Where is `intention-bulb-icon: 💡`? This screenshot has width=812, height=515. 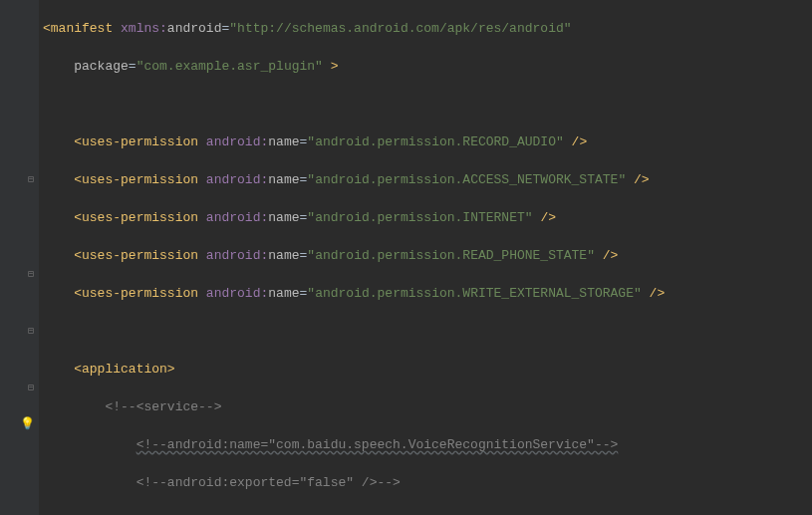
intention-bulb-icon: 💡 is located at coordinates (28, 424).